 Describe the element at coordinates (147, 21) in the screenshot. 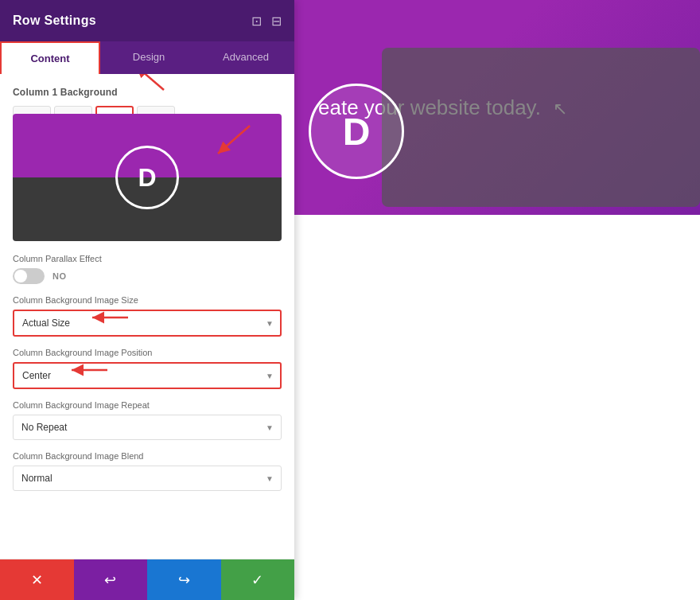

I see `panel-header: Row Settings ⊡ ⊟` at that location.